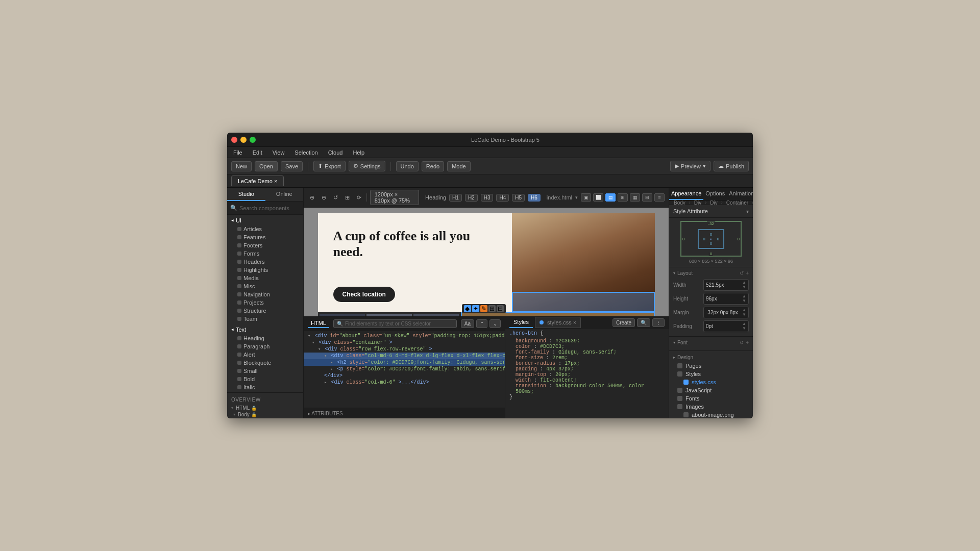 This screenshot has height=551, width=980. Describe the element at coordinates (686, 194) in the screenshot. I see `rp-tab-appearance: Appearance` at that location.